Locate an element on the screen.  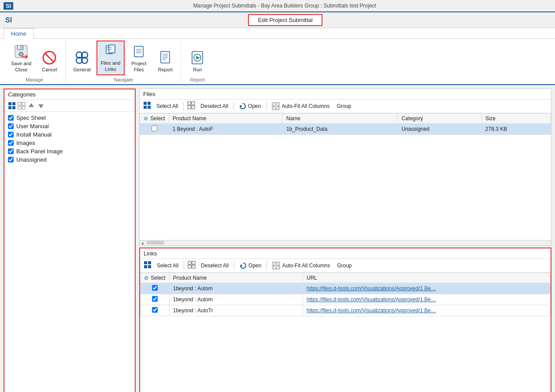
report-button: Report is located at coordinates (165, 61).